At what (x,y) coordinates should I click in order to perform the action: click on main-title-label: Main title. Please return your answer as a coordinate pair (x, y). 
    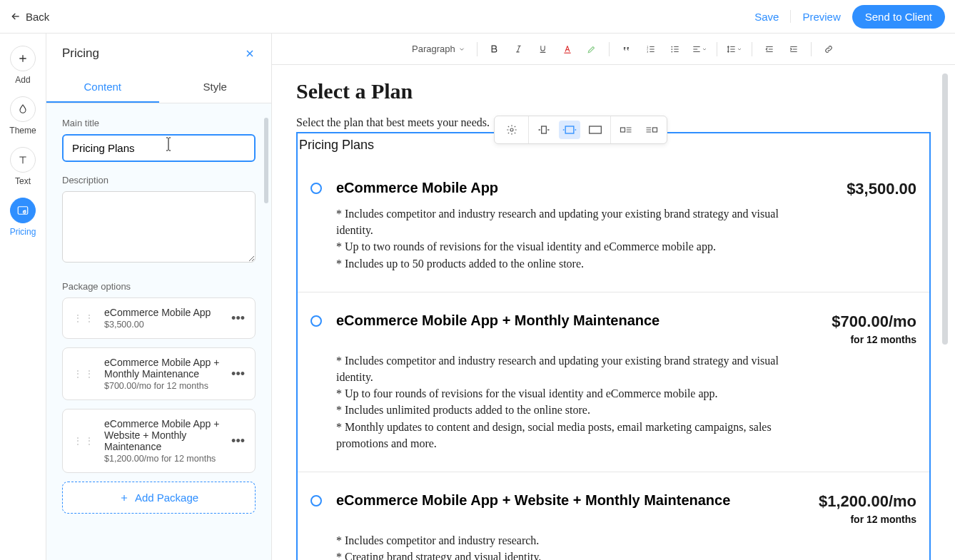
    Looking at the image, I should click on (158, 123).